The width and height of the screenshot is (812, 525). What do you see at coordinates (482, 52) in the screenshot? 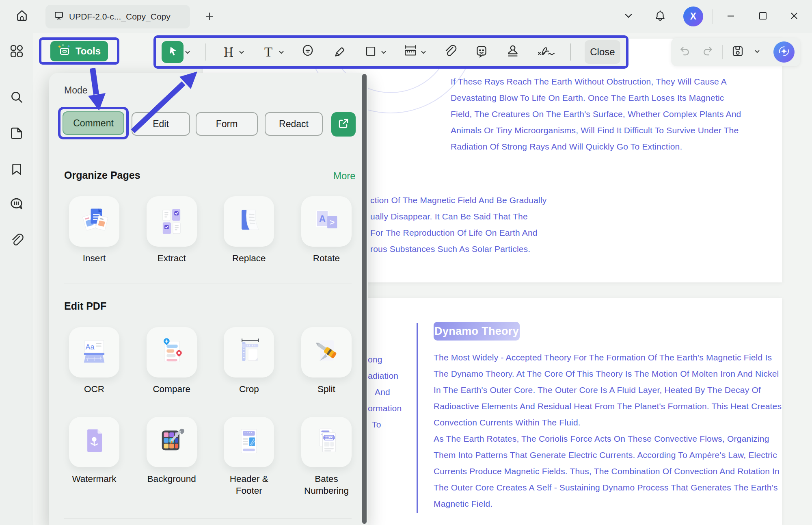
I see `sticker-tool-button` at bounding box center [482, 52].